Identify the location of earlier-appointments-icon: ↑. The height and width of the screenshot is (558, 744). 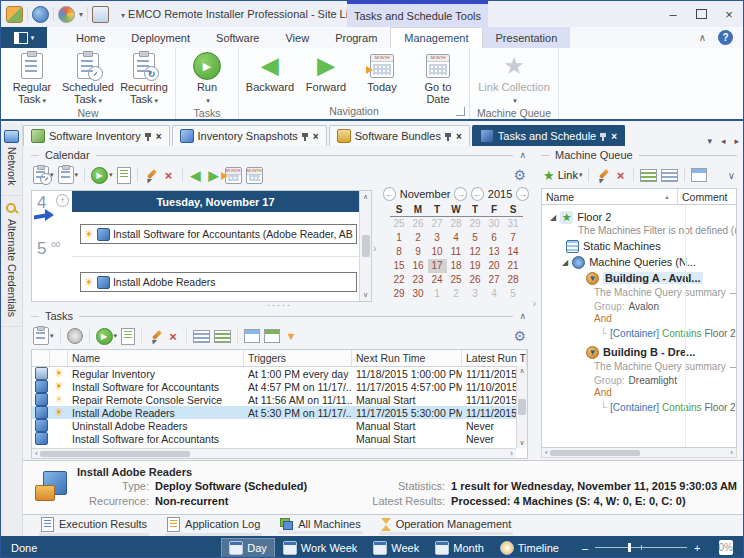
(62, 200).